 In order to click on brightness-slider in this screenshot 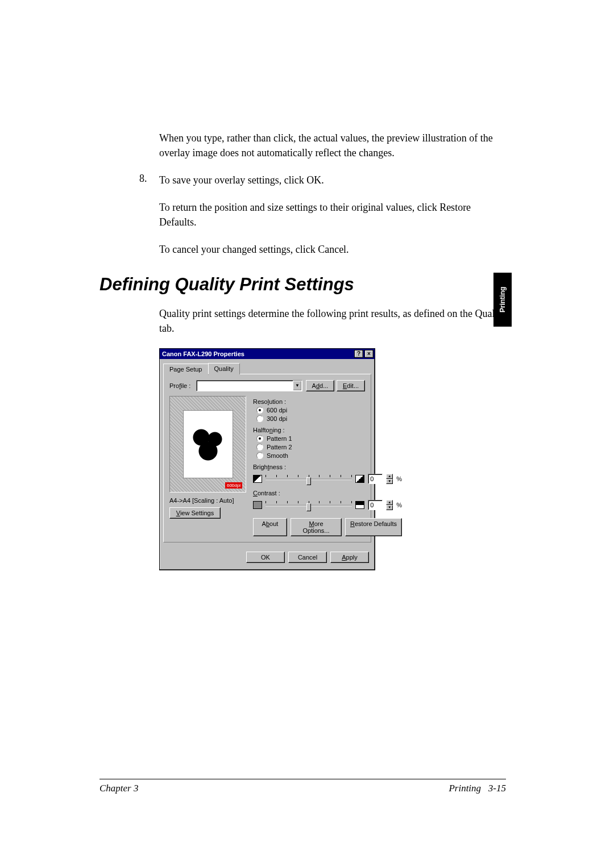, I will do `click(309, 479)`.